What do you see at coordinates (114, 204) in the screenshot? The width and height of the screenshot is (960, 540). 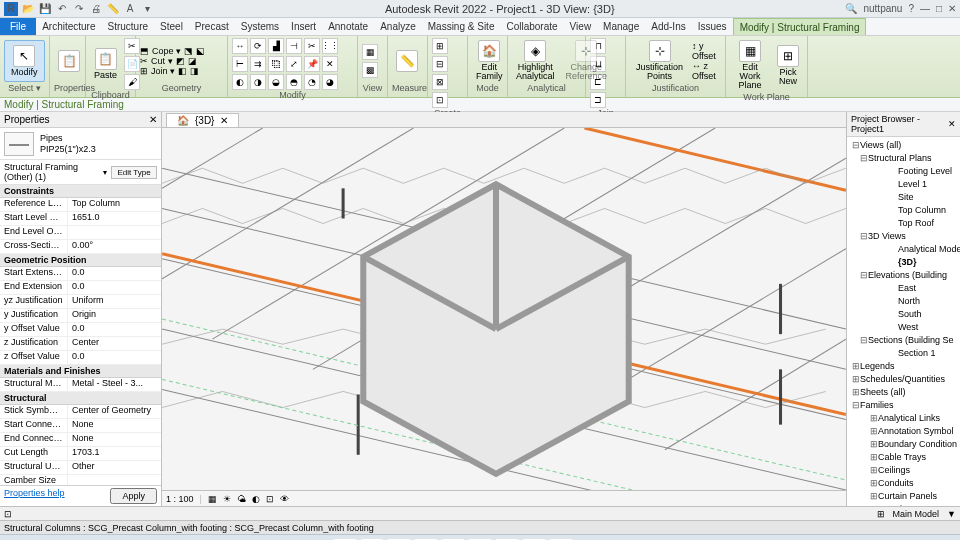 I see `property-value: Top Column` at bounding box center [114, 204].